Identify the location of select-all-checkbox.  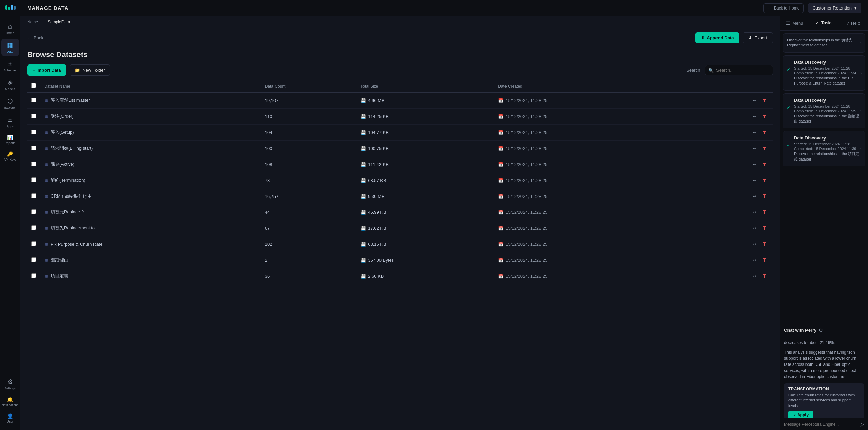
(34, 86).